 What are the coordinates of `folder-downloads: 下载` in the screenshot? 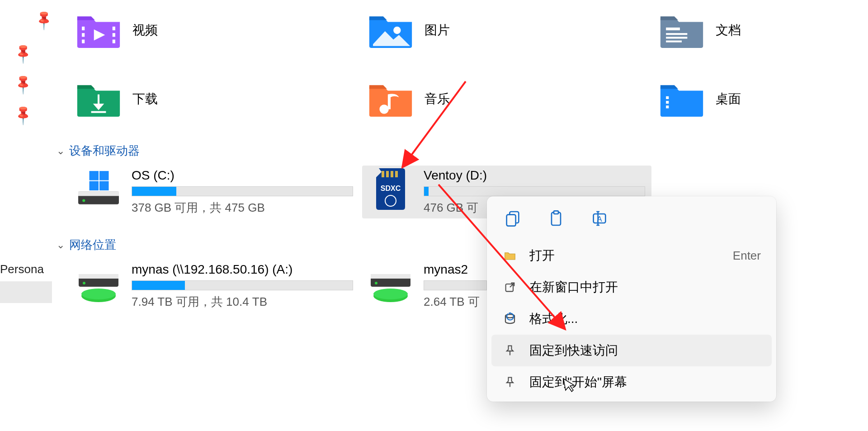 It's located at (116, 99).